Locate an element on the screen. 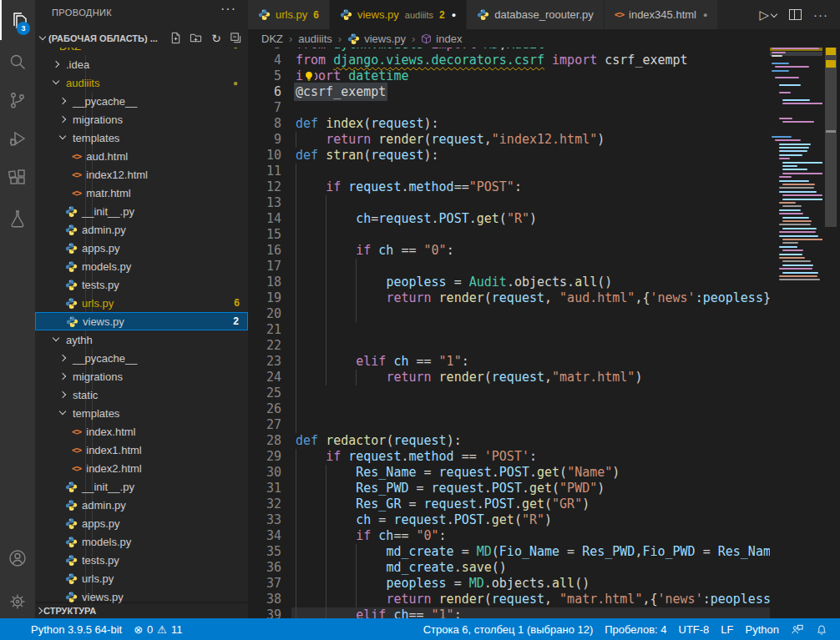 The height and width of the screenshot is (640, 840). encoding-status: UTF-8 is located at coordinates (695, 629).